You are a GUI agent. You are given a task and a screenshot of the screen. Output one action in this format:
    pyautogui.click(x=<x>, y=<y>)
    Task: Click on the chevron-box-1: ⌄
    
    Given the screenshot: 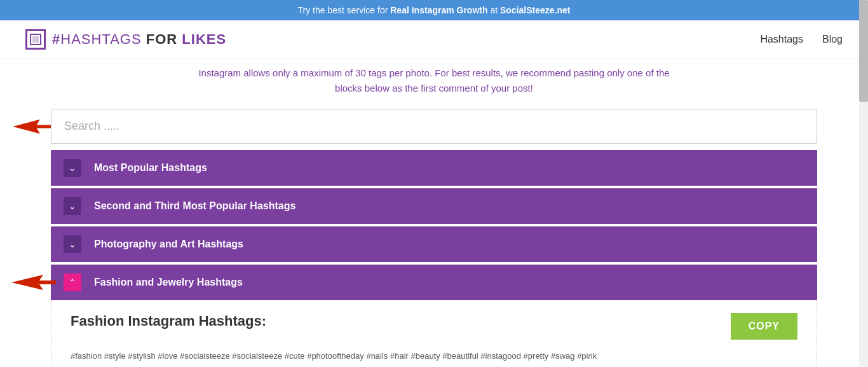 What is the action you would take?
    pyautogui.click(x=72, y=168)
    